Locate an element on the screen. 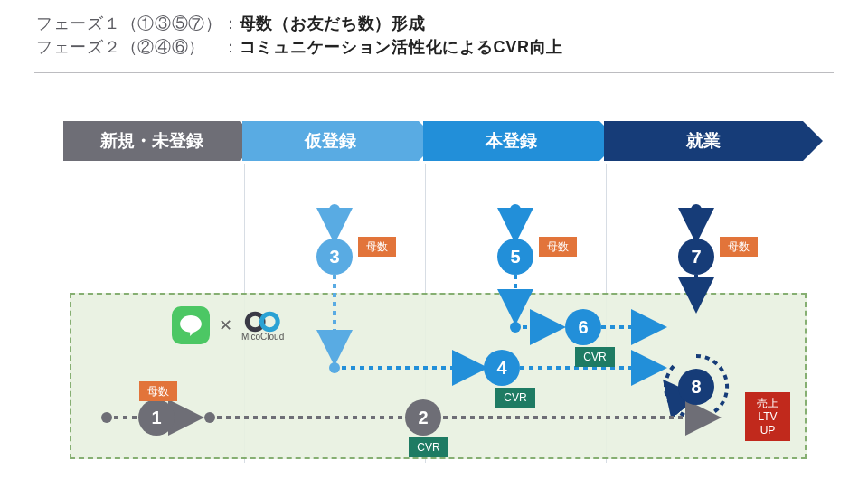 The height and width of the screenshot is (488, 868). phase1-bold: 母数（お友だち数）形成 is located at coordinates (333, 23).